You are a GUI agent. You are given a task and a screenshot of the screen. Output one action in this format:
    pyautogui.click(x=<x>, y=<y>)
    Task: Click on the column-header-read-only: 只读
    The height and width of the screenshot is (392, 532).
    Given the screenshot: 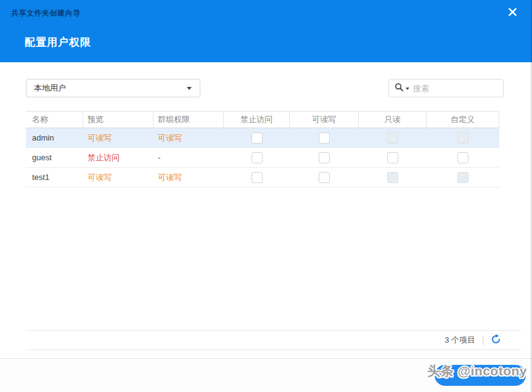 What is the action you would take?
    pyautogui.click(x=393, y=120)
    